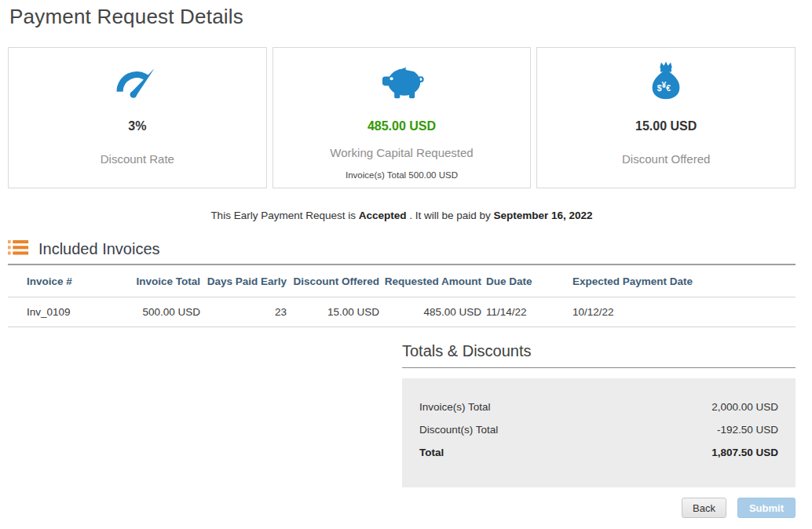 The width and height of the screenshot is (812, 529). What do you see at coordinates (598, 352) in the screenshot?
I see `totals-title: Totals & Discounts` at bounding box center [598, 352].